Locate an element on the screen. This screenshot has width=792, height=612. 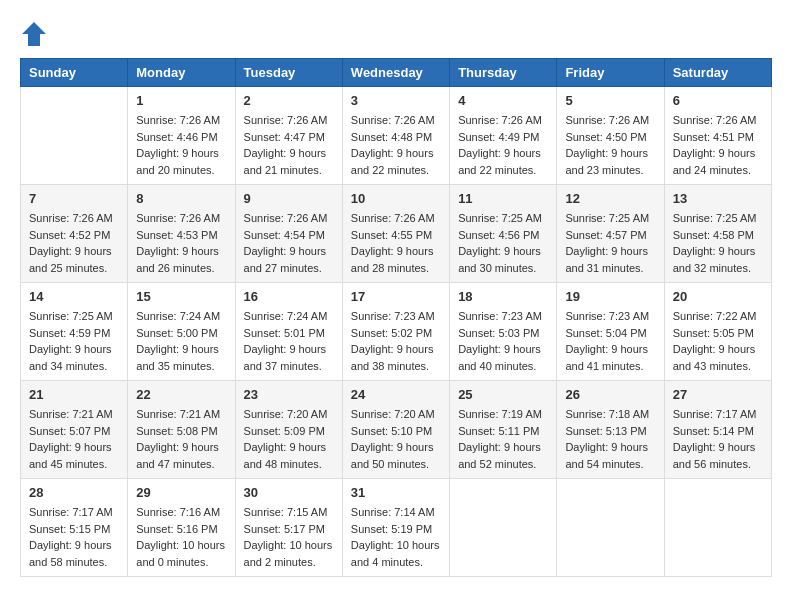
day-number: 4 is located at coordinates (503, 100).